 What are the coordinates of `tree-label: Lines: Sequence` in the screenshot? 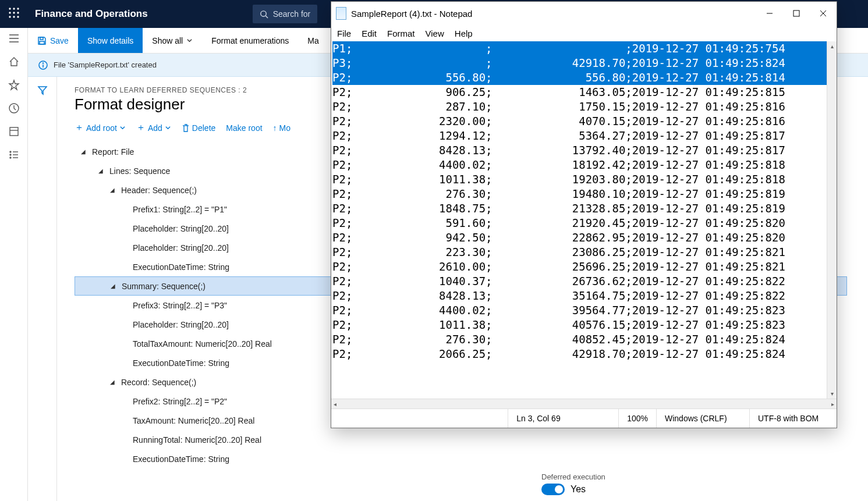 It's located at (137, 171).